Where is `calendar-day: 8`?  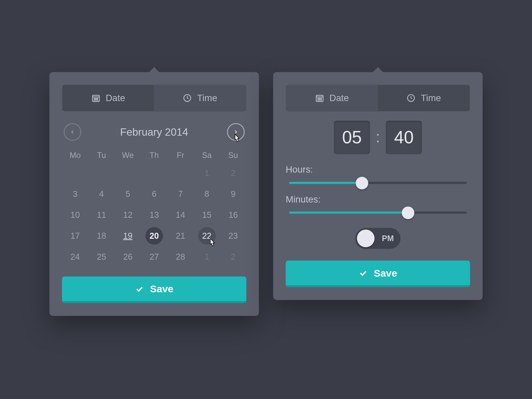 calendar-day: 8 is located at coordinates (207, 194).